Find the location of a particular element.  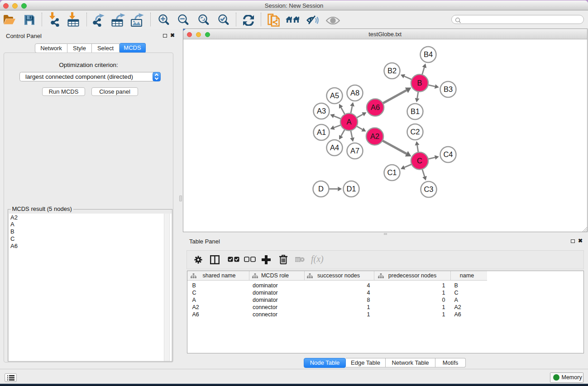

svg-text: A5 is located at coordinates (335, 95).